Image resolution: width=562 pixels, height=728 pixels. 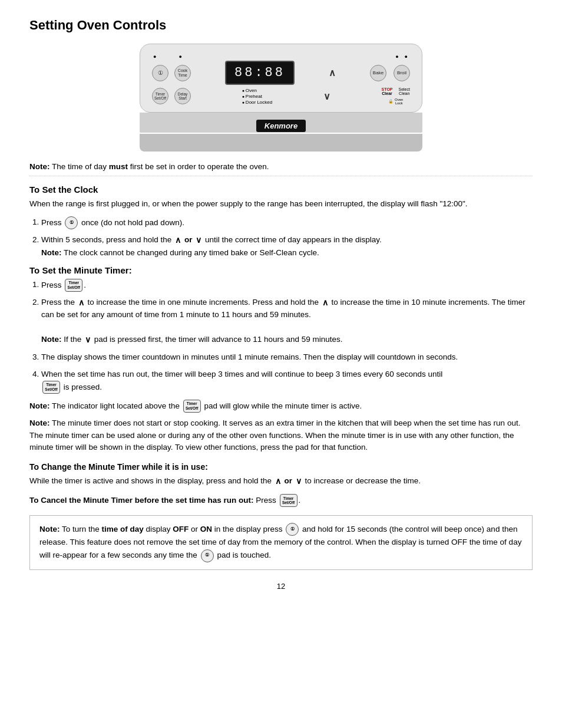 I want to click on timer-inline-btn-2: TimerSet/Off, so click(x=51, y=387).